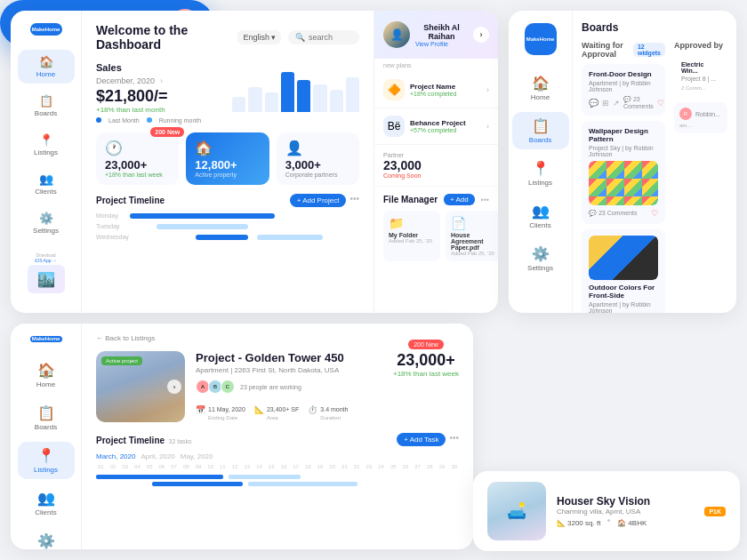 The width and height of the screenshot is (747, 560). What do you see at coordinates (228, 158) in the screenshot?
I see `stat-card-active: 🏠 12,800+ Active property` at bounding box center [228, 158].